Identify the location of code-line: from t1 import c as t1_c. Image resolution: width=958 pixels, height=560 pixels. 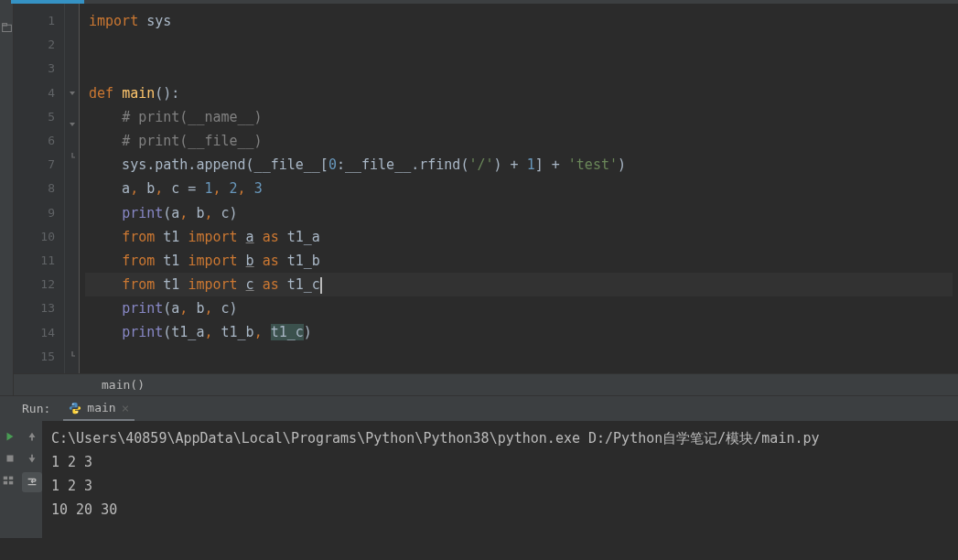
(519, 285).